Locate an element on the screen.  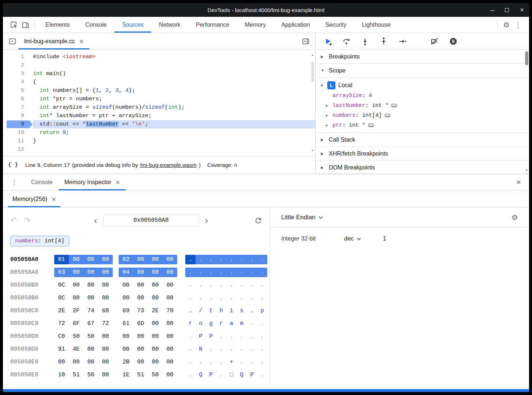
scrollbar-thumb is located at coordinates (313, 72).